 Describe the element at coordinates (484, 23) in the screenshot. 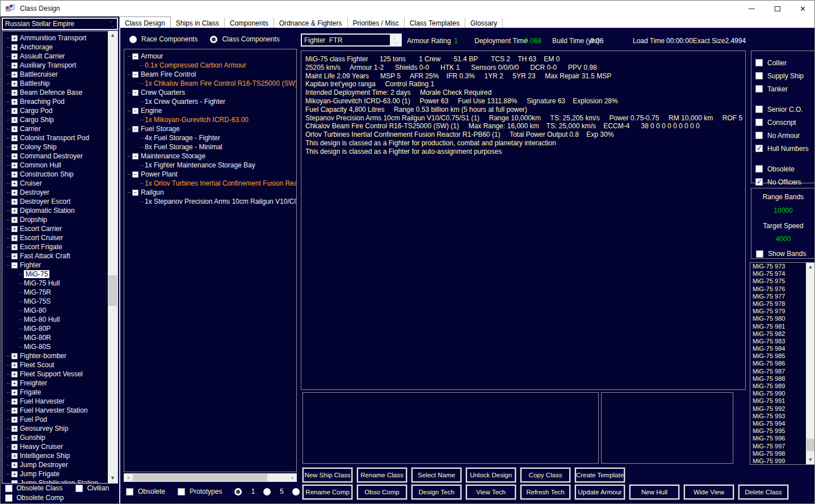

I see `tab: Glossary` at that location.